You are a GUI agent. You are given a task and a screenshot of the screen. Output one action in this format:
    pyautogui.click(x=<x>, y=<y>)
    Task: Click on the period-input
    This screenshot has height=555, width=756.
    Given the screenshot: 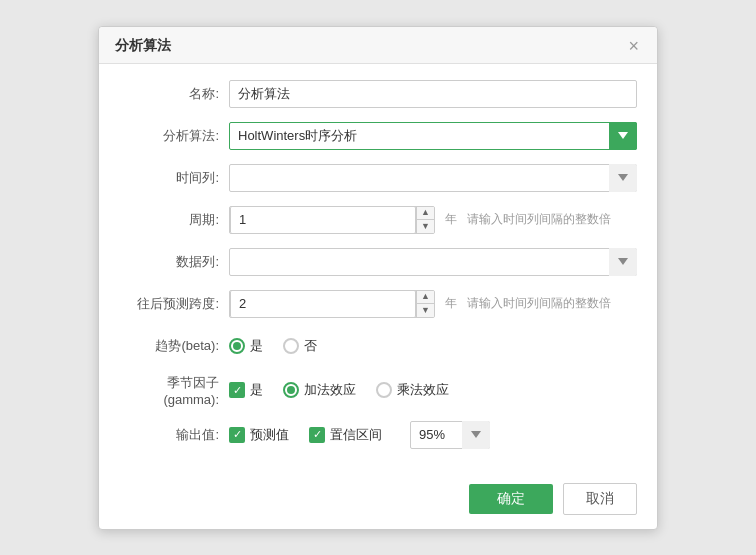 What is the action you would take?
    pyautogui.click(x=323, y=220)
    